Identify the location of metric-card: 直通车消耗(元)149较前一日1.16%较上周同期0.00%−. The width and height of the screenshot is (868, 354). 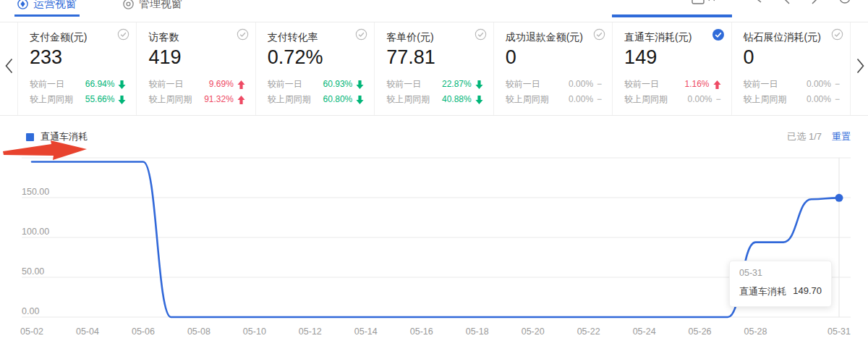
(671, 69).